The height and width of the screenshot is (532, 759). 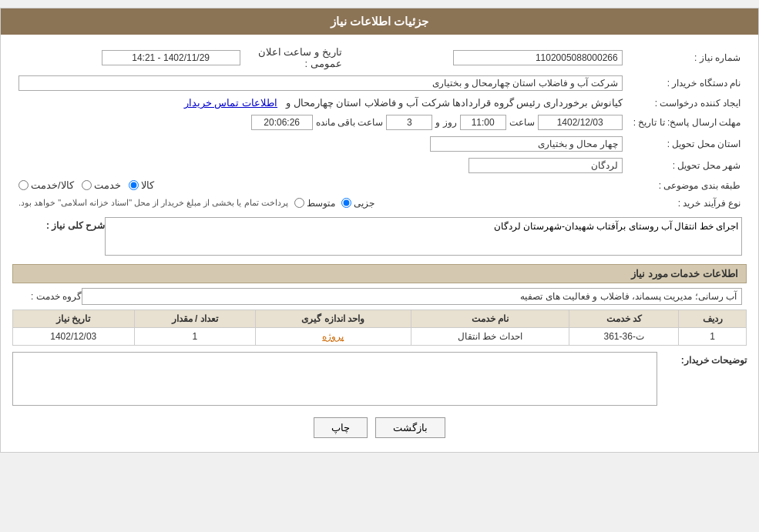 I want to click on buyer-desc-container, so click(x=334, y=380).